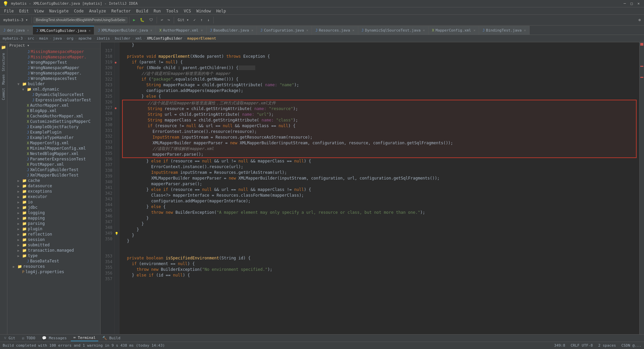 The height and width of the screenshot is (349, 644). Describe the element at coordinates (9, 11) in the screenshot. I see `menu-file: File` at that location.